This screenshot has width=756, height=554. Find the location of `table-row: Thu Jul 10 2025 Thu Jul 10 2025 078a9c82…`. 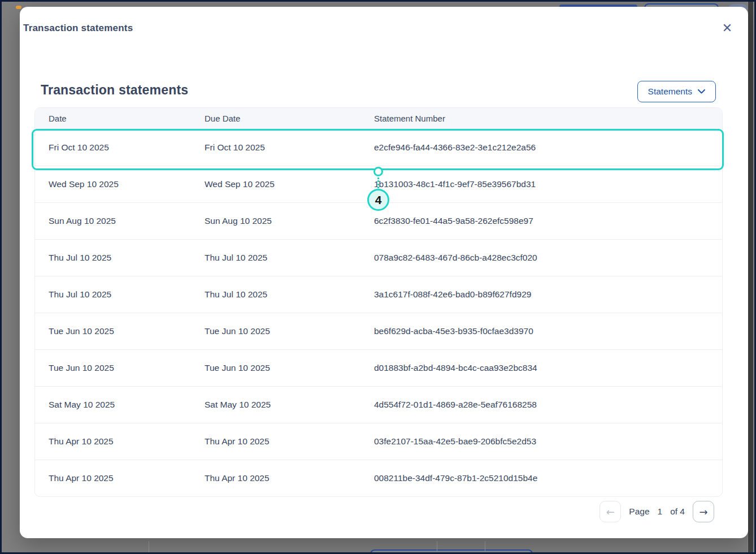

table-row: Thu Jul 10 2025 Thu Jul 10 2025 078a9c82… is located at coordinates (379, 258).